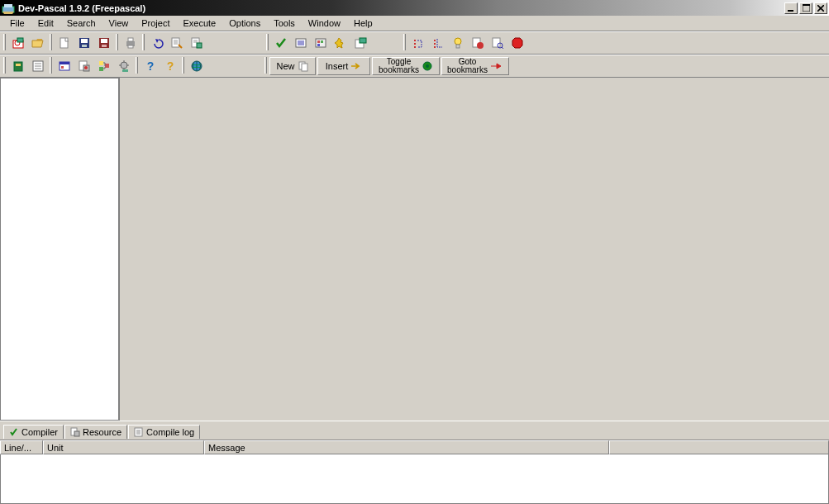 Image resolution: width=829 pixels, height=504 pixels. What do you see at coordinates (102, 432) in the screenshot?
I see `tab-label: Resource` at bounding box center [102, 432].